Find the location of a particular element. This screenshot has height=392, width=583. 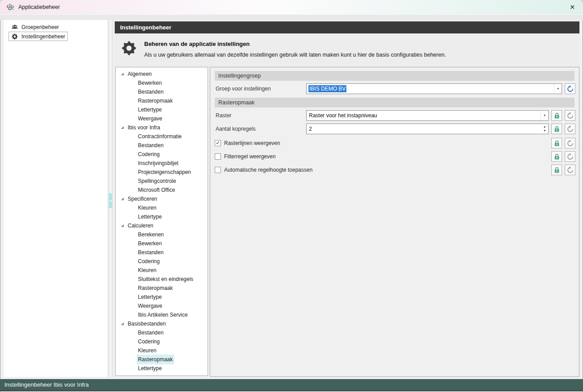

title-bar: Applicatiebeheer ✕ is located at coordinates (292, 7).